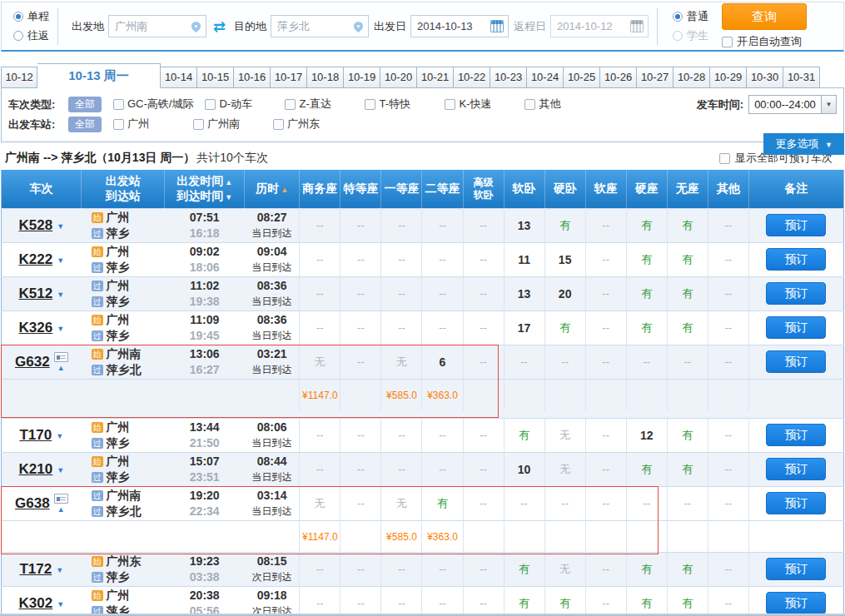 Image resolution: width=845 pixels, height=616 pixels. What do you see at coordinates (479, 104) in the screenshot?
I see `train-type-checkbox: K-快速` at bounding box center [479, 104].